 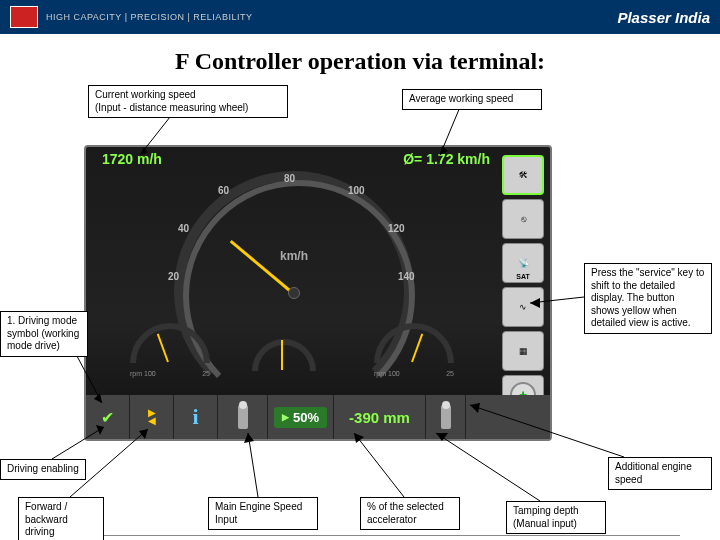 I want to click on direction-cell: ▶◀, so click(x=152, y=417).